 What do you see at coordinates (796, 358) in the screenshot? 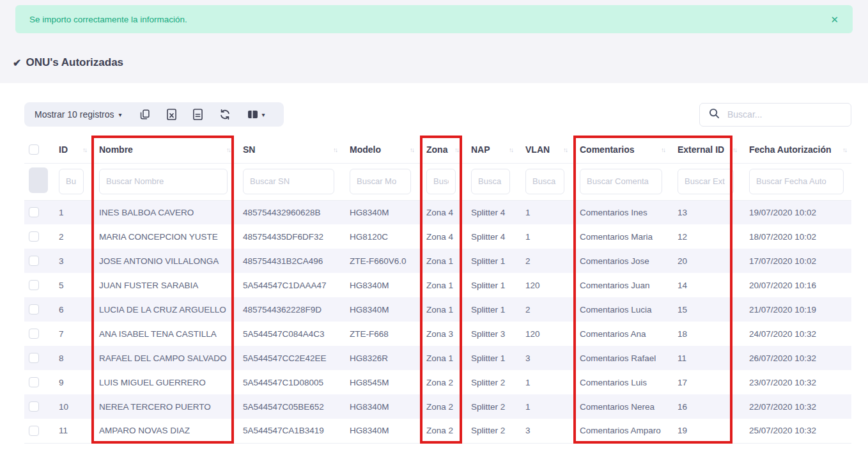
I see `cell-fecha_autorizacion: 26/07/2020 10:32` at bounding box center [796, 358].